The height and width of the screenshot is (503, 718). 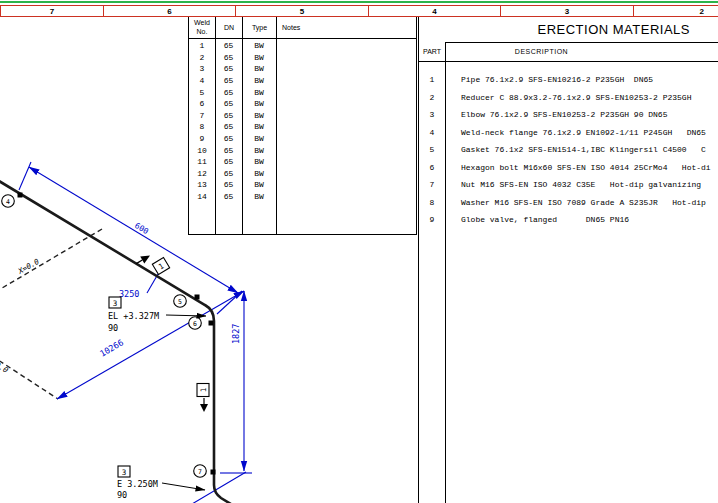 I want to click on axis-lines, so click(x=51, y=314).